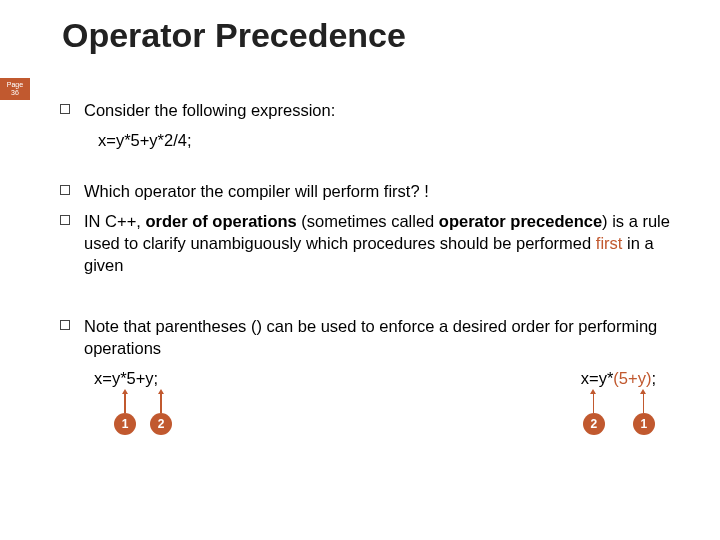 The image size is (720, 540). I want to click on bullet-4: Note that parentheses () can be used to …, so click(370, 338).